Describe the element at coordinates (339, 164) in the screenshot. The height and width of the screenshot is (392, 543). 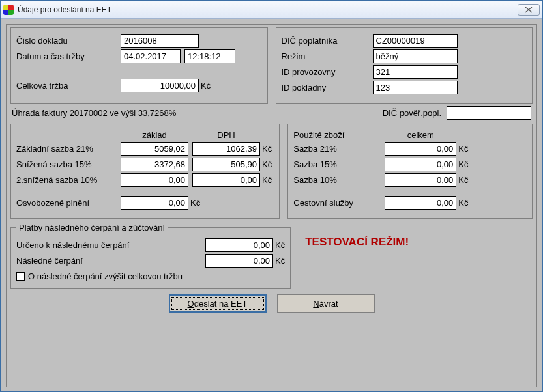
I see `g-sazba15-label: Sazba 15%` at that location.